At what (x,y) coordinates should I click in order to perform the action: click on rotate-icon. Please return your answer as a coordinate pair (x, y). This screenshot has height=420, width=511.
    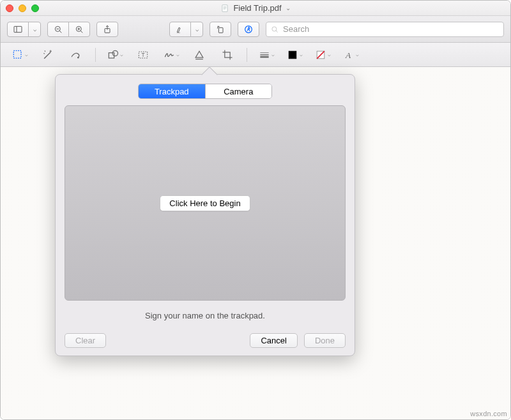
    Looking at the image, I should click on (220, 29).